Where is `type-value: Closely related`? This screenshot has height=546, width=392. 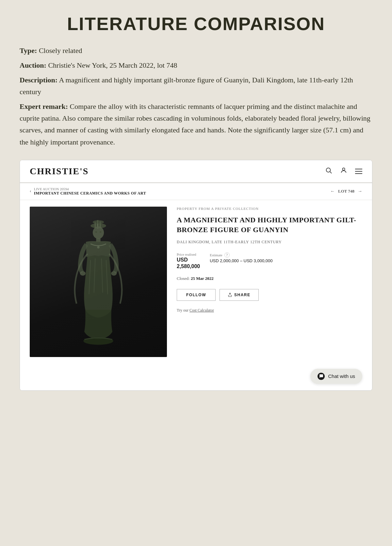
type-value: Closely related is located at coordinates (61, 50).